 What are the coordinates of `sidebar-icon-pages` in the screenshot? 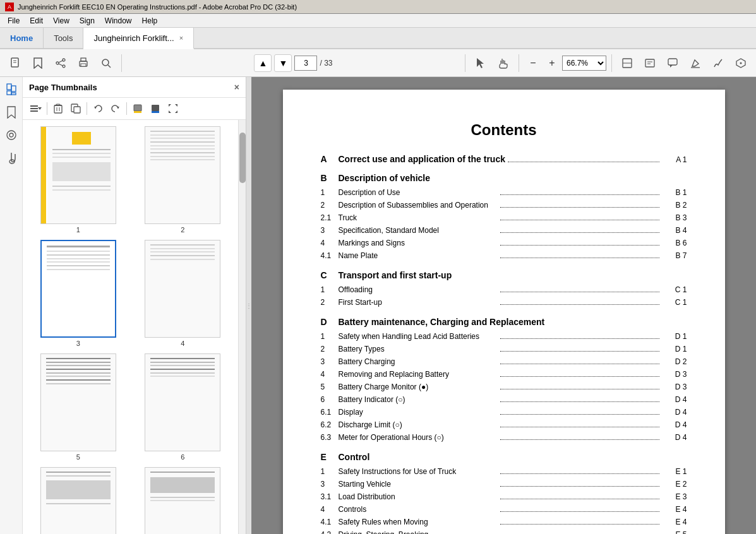 It's located at (11, 90).